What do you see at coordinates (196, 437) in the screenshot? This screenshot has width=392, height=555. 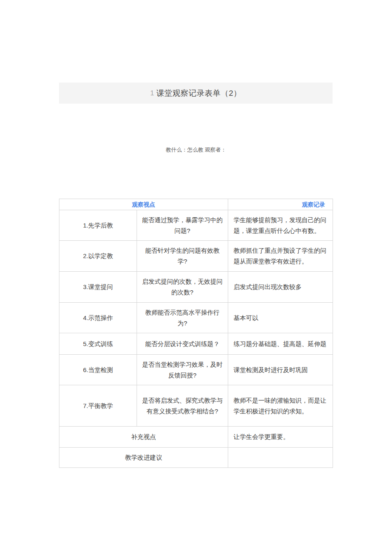 I see `footer-row: 补充视点 让学生会学更重要。` at bounding box center [196, 437].